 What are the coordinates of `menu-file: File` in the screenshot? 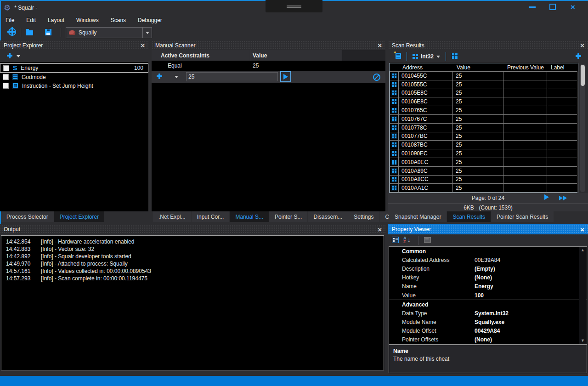 It's located at (10, 20).